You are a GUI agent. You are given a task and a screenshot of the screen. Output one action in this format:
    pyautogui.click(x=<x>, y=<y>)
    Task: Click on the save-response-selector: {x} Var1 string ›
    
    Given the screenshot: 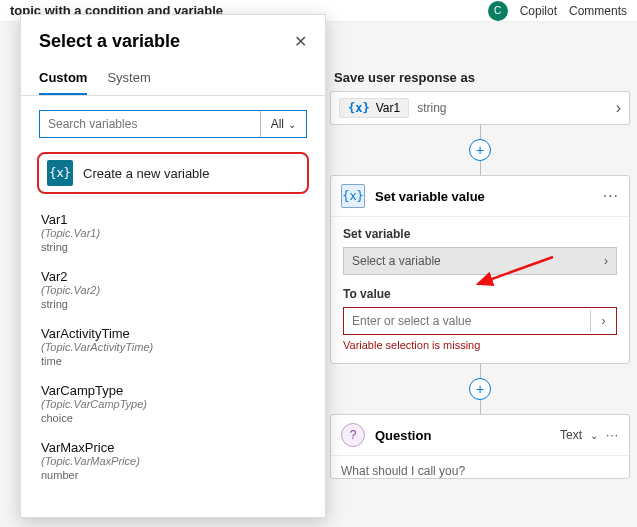 What is the action you would take?
    pyautogui.click(x=480, y=108)
    